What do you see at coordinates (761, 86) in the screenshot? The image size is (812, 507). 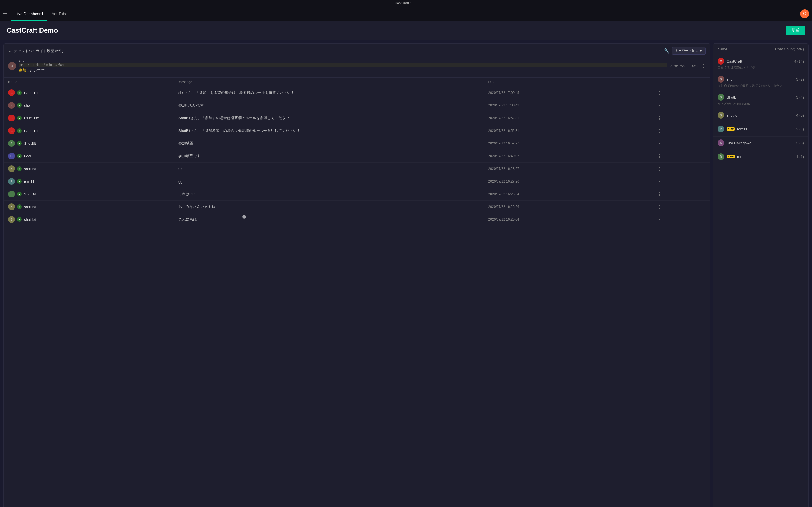 I see `viewer-desc: はじめての配信で最初に来てくれた人。九州人` at bounding box center [761, 86].